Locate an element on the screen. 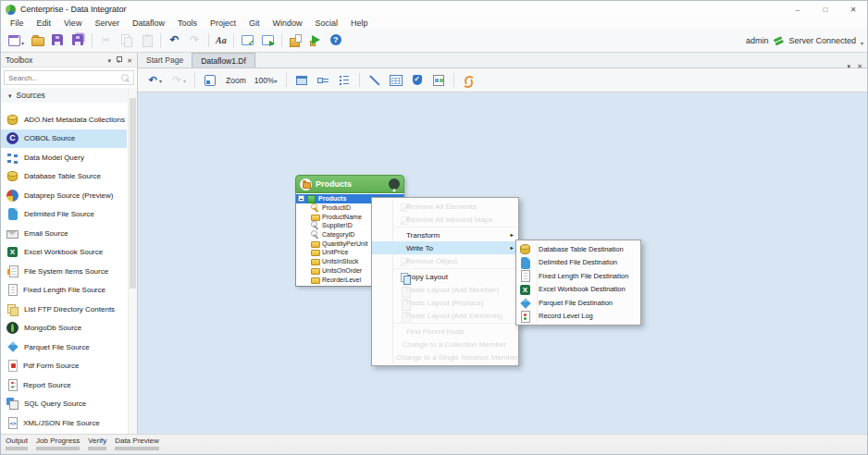 The height and width of the screenshot is (455, 868). toolbox-item: Report Source is located at coordinates (64, 385).